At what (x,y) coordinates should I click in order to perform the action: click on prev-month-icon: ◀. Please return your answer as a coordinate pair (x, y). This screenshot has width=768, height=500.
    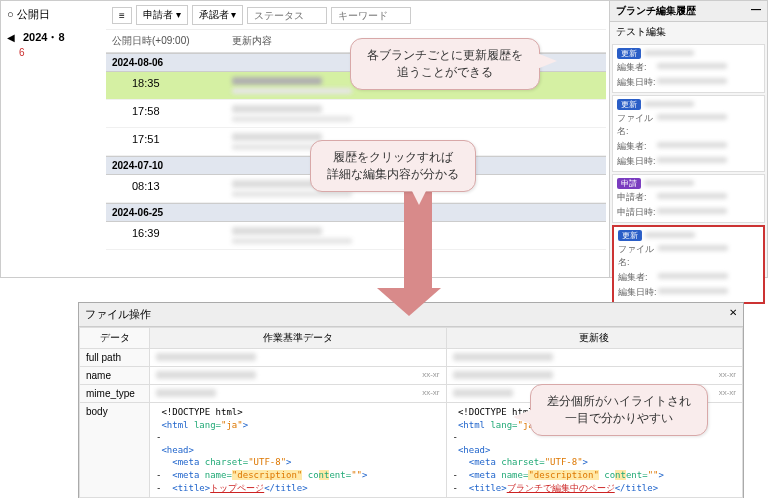
    Looking at the image, I should click on (11, 38).